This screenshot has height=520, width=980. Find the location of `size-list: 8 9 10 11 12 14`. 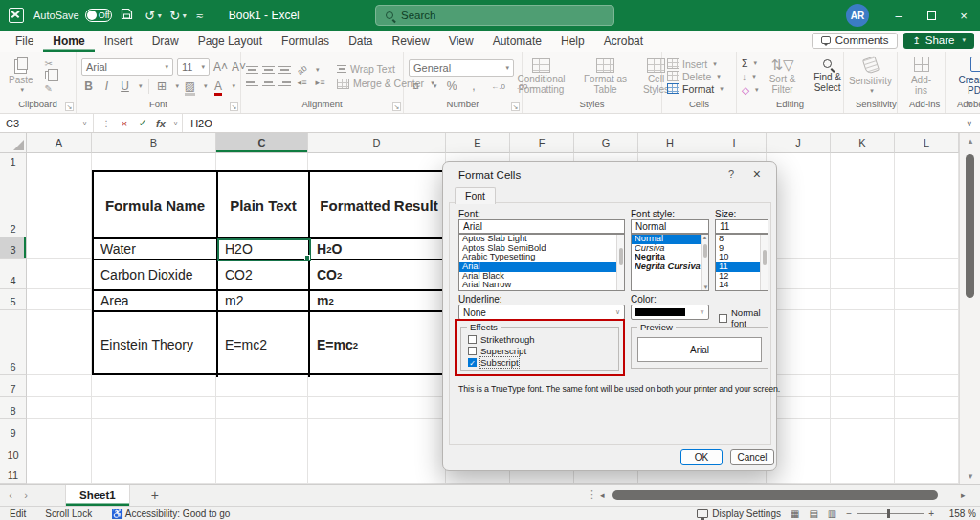

size-list: 8 9 10 11 12 14 is located at coordinates (742, 262).